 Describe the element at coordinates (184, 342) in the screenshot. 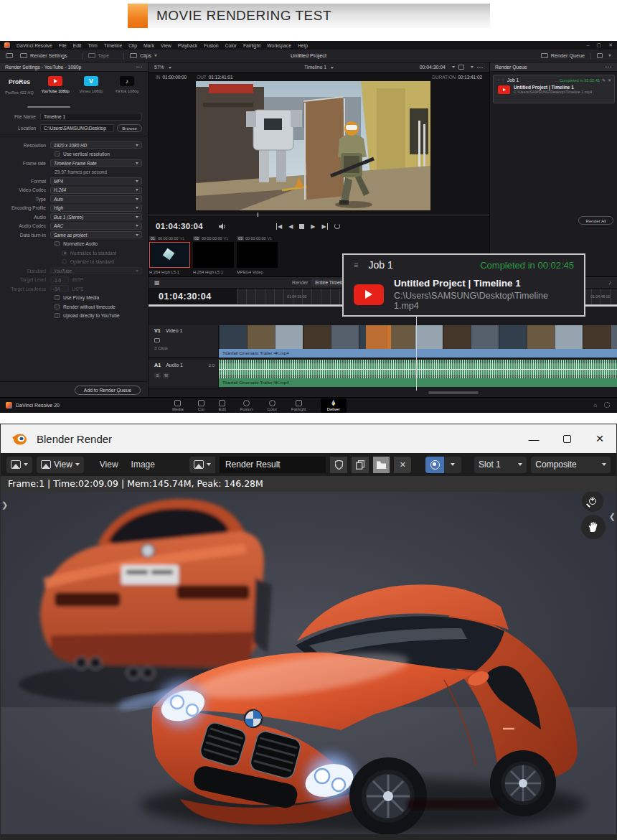

I see `video-track-header: V1Video 1 3 Clips` at that location.